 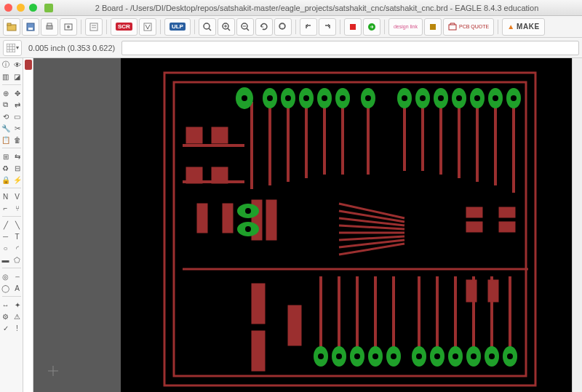 What do you see at coordinates (6, 248) in the screenshot?
I see `circle-tool: ○` at bounding box center [6, 248].